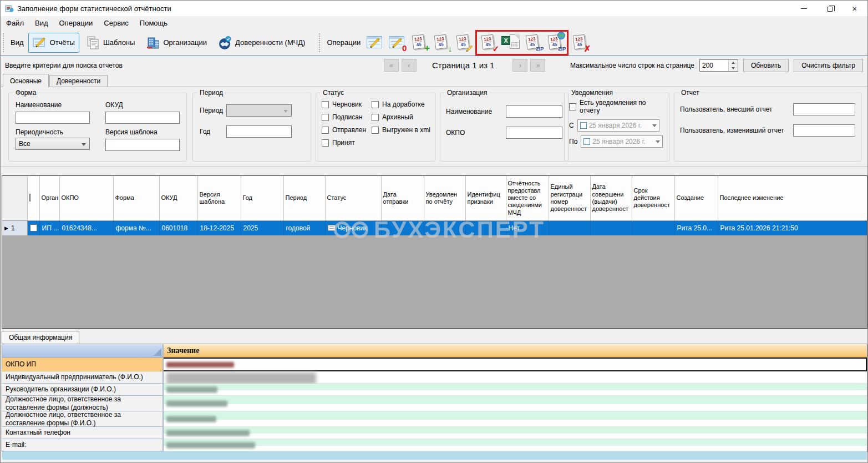 This screenshot has height=463, width=868. What do you see at coordinates (696, 198) in the screenshot?
I see `col-header: Создание` at bounding box center [696, 198].